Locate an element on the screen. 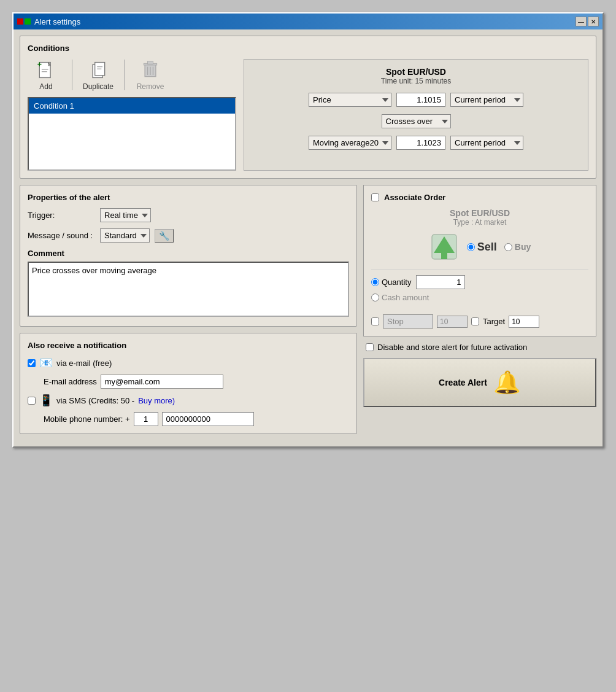  phone-number-input is located at coordinates (208, 419).